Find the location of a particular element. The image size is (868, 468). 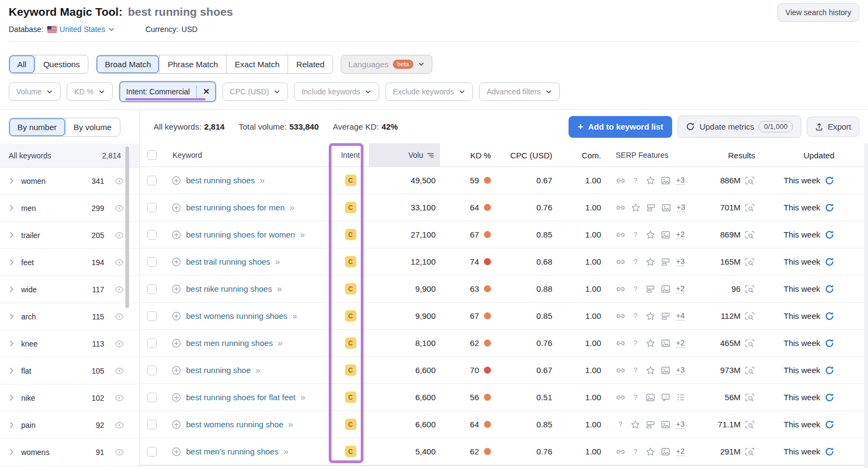

tab-related: Related is located at coordinates (310, 64).